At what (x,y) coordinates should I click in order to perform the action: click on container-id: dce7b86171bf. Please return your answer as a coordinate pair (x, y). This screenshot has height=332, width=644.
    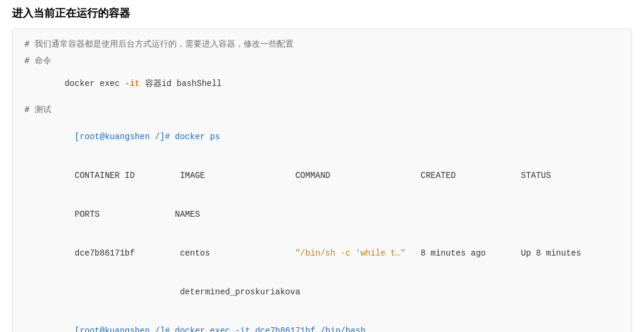
    Looking at the image, I should click on (127, 253).